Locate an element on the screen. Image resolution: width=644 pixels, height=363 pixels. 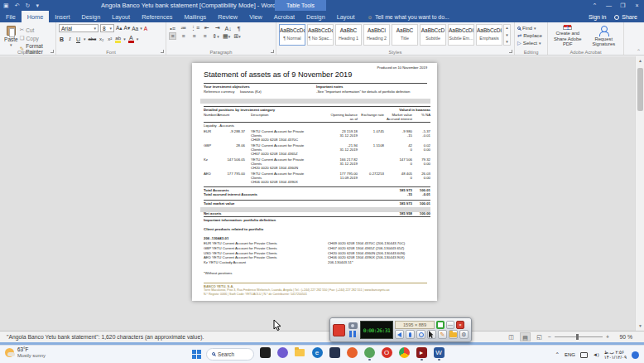
taskbar-opera-icon: O is located at coordinates (387, 354).